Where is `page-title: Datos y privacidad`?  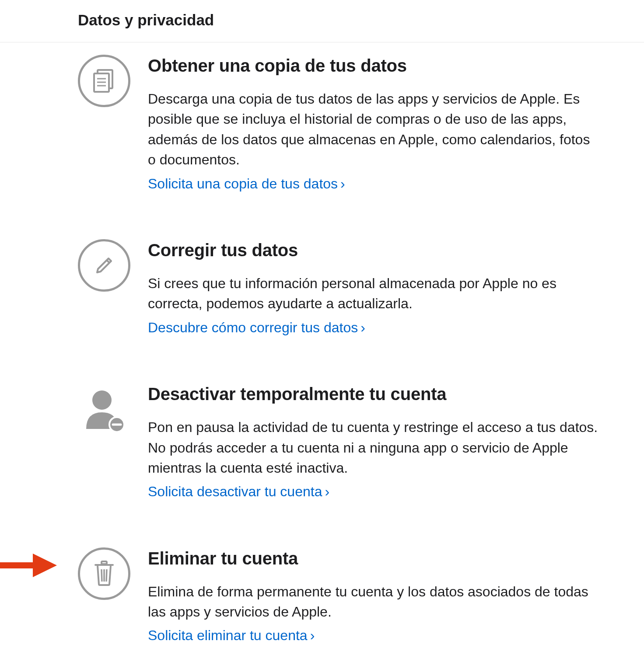
page-title: Datos y privacidad is located at coordinates (361, 20).